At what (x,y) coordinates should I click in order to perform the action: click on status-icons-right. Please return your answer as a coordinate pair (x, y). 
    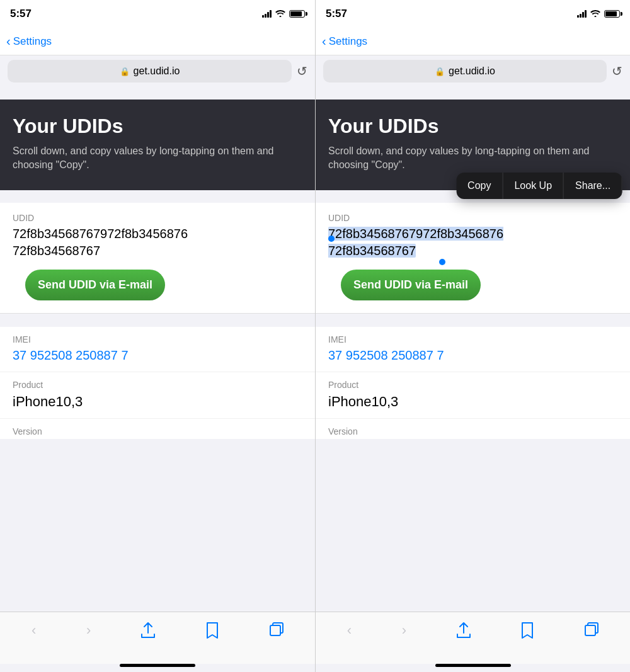
    Looking at the image, I should click on (598, 14).